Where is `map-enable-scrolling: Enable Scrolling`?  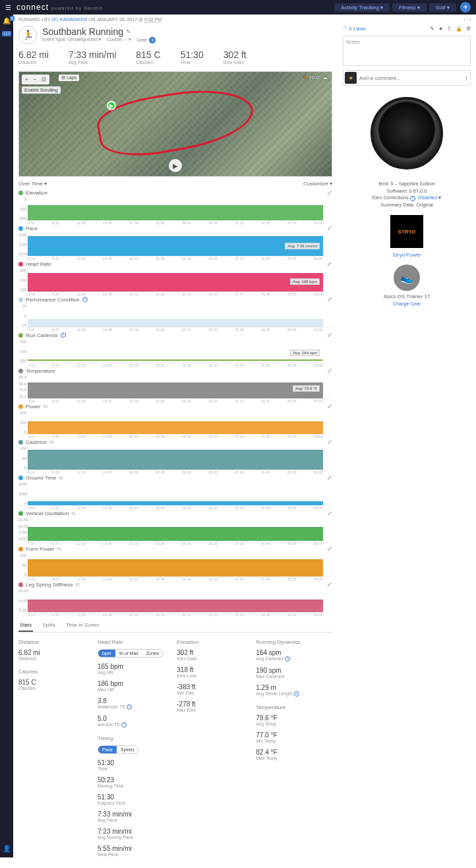
map-enable-scrolling: Enable Scrolling is located at coordinates (41, 90).